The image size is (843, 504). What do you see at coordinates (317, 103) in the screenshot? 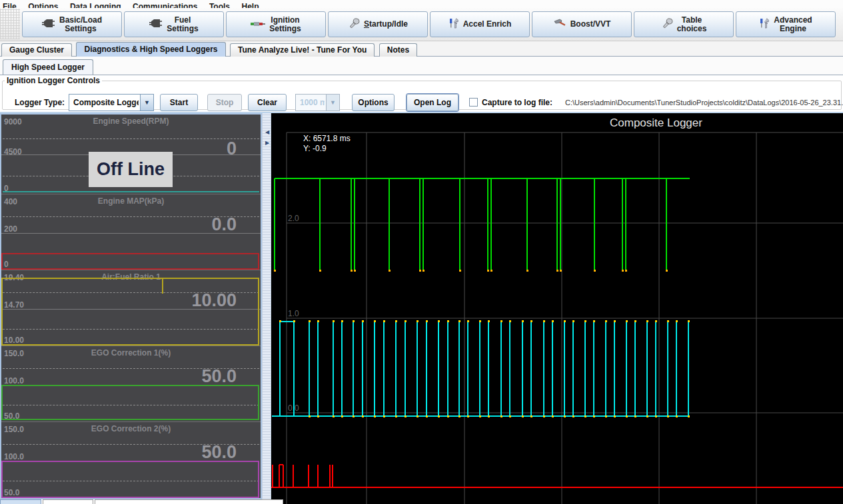
I see `interval-select: 1000 ms ▼` at bounding box center [317, 103].